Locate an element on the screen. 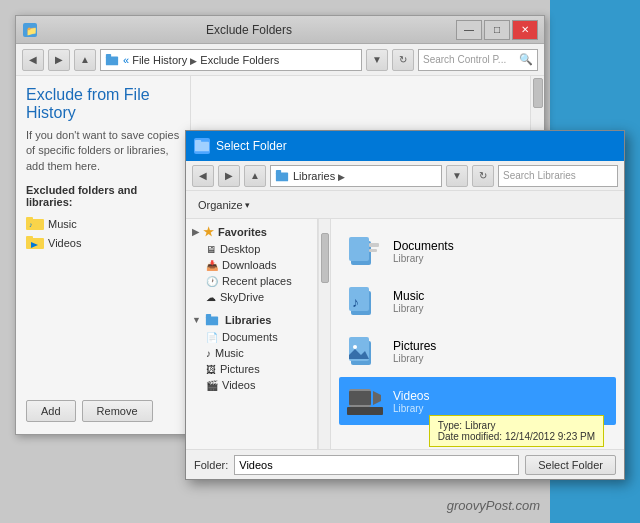 The height and width of the screenshot is (523, 640). lib-videos-icon: 🎬 is located at coordinates (212, 386).